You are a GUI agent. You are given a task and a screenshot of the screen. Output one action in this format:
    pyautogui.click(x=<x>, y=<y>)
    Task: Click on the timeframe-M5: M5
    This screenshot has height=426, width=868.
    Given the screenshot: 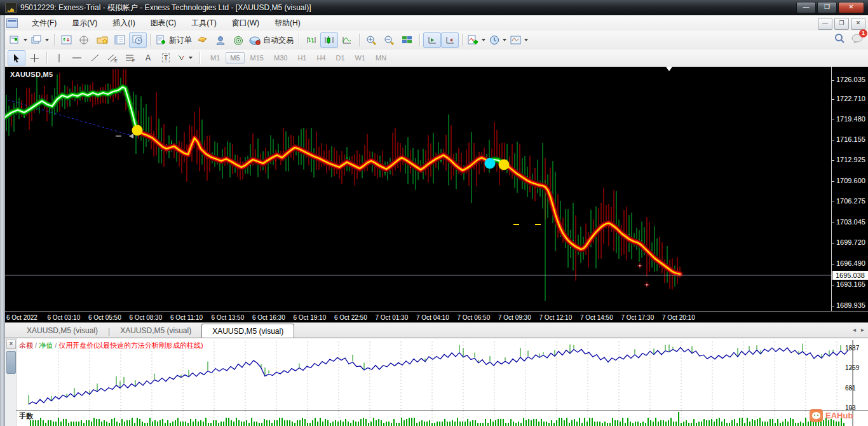 What is the action you would take?
    pyautogui.click(x=235, y=58)
    